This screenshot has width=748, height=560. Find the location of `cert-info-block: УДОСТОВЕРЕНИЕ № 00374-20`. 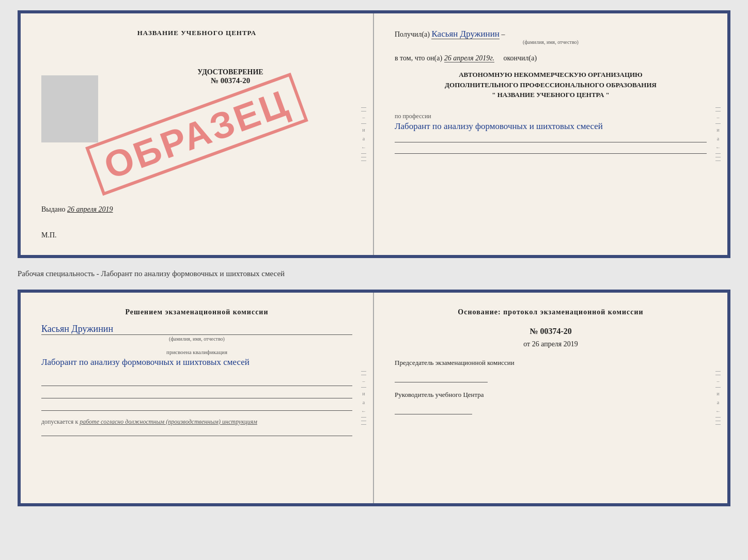

cert-info-block: УДОСТОВЕРЕНИЕ № 00374-20 is located at coordinates (230, 76).